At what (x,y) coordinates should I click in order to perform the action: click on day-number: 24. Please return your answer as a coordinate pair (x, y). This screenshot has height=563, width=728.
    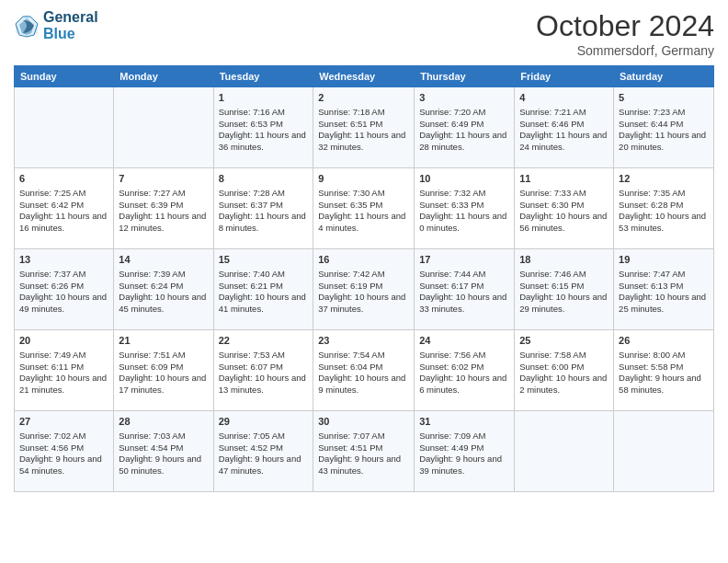
    Looking at the image, I should click on (464, 340).